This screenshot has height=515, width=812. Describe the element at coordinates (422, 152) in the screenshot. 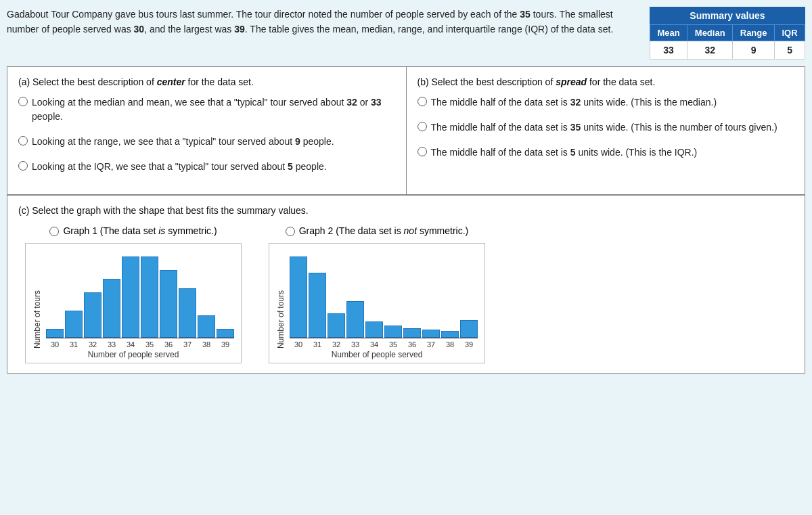

I see `radio-b3` at that location.